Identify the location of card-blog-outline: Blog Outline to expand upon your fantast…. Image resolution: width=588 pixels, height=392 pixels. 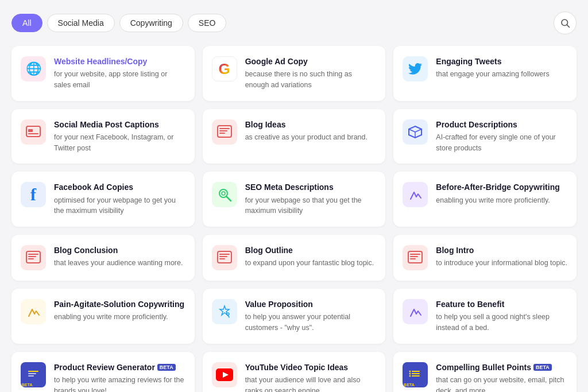
(294, 258).